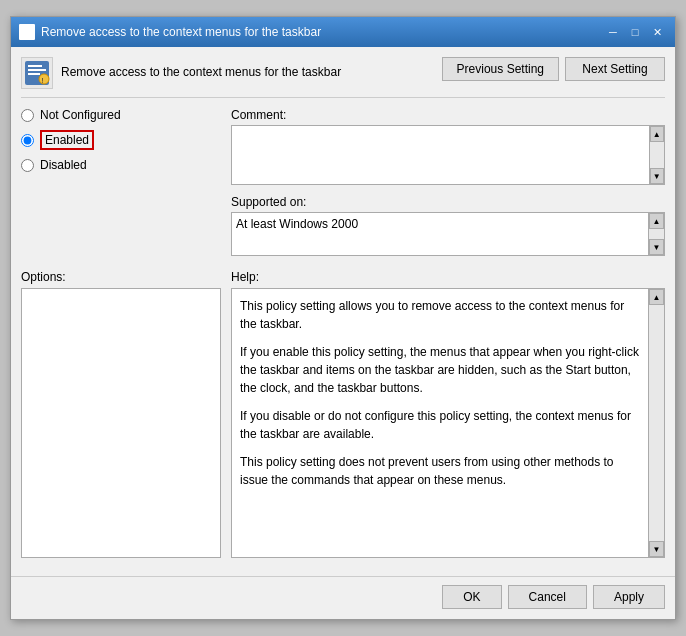  Describe the element at coordinates (121, 115) in the screenshot. I see `not-configured-option: Not Configured` at that location.